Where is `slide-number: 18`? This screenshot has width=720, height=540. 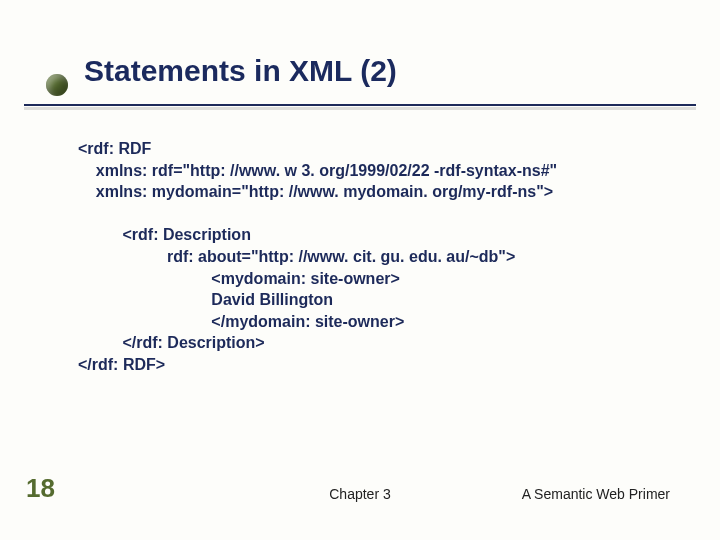
slide-number: 18 is located at coordinates (40, 488).